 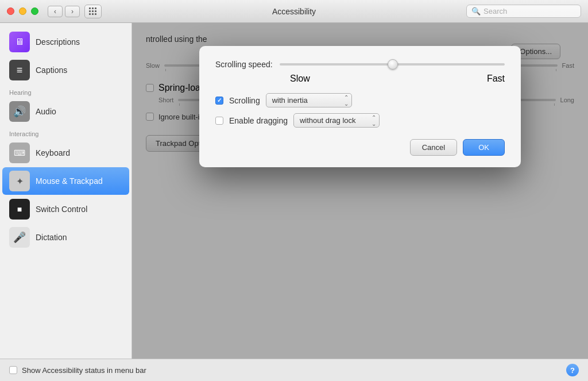 I want to click on show-accessibility-label: Show Accessibility status in menu bar, so click(x=84, y=370).